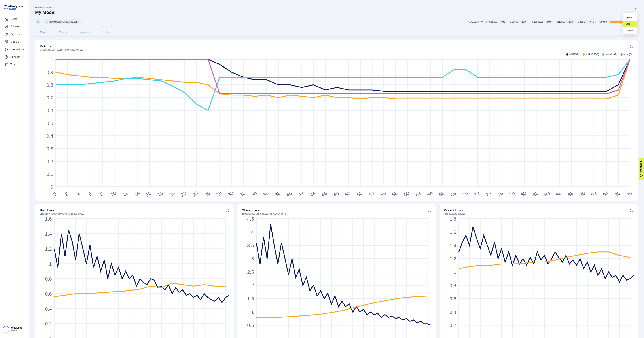 Image resolution: width=644 pixels, height=338 pixels. Describe the element at coordinates (14, 19) in the screenshot. I see `sidebar-item-home: Home` at that location.